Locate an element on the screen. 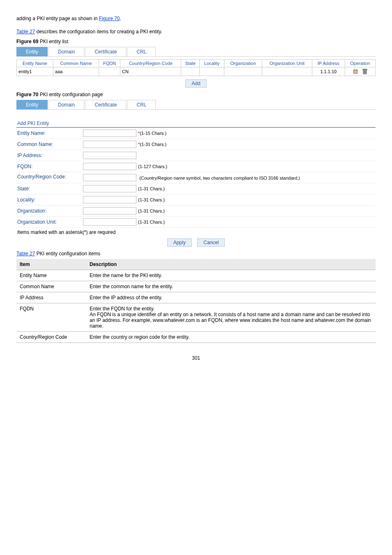 The width and height of the screenshot is (392, 555). form-title: Add PKI Entity is located at coordinates (196, 123).